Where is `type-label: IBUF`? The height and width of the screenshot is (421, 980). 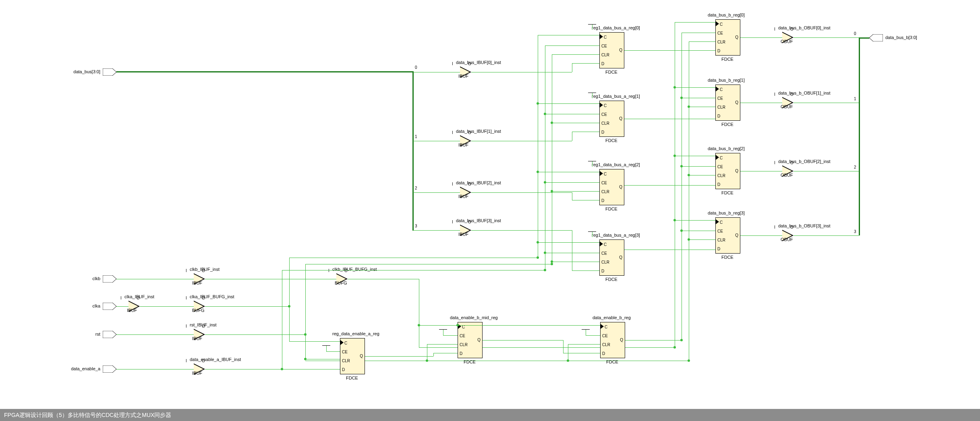 type-label: IBUF is located at coordinates (463, 196).